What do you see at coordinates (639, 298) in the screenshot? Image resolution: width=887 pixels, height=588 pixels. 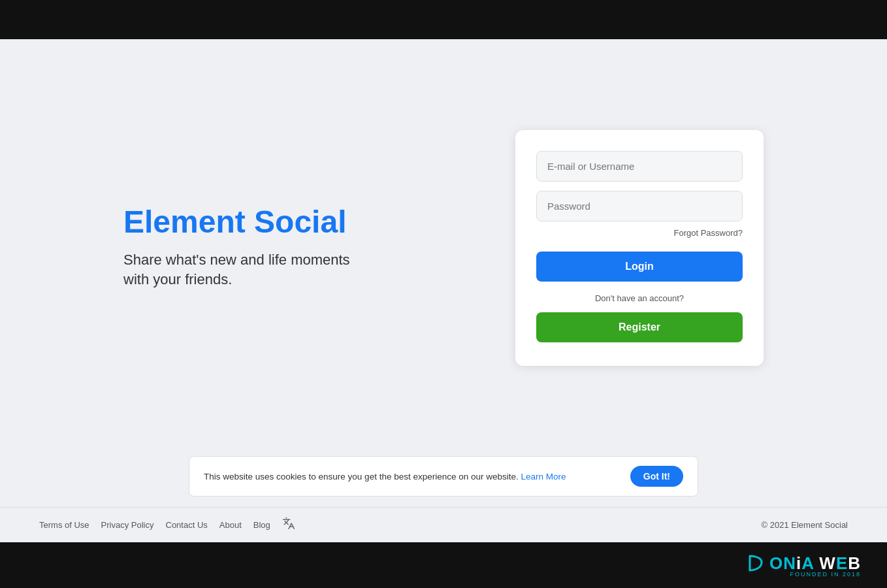 I see `no-account-text: Don't have an account?` at bounding box center [639, 298].